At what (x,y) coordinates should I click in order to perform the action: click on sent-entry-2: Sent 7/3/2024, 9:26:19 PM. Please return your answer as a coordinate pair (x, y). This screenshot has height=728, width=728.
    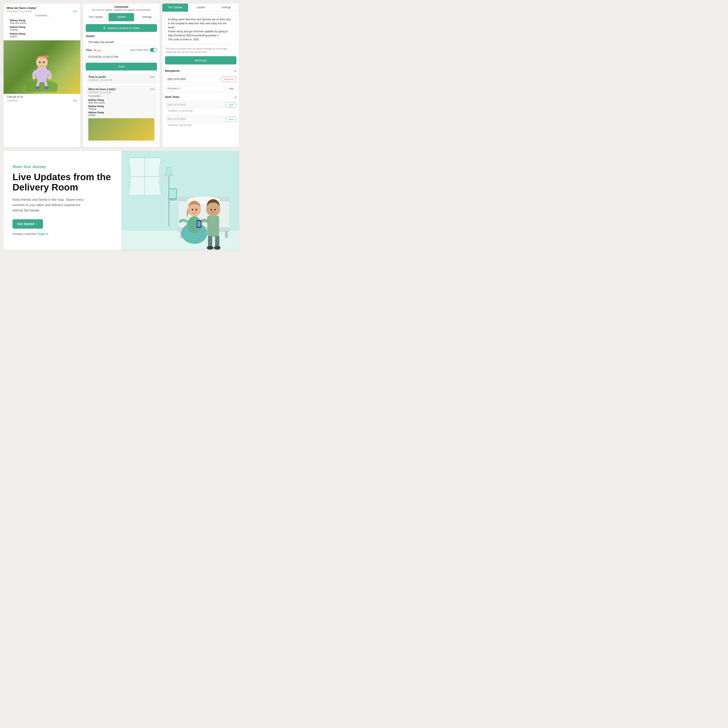
    Looking at the image, I should click on (201, 122).